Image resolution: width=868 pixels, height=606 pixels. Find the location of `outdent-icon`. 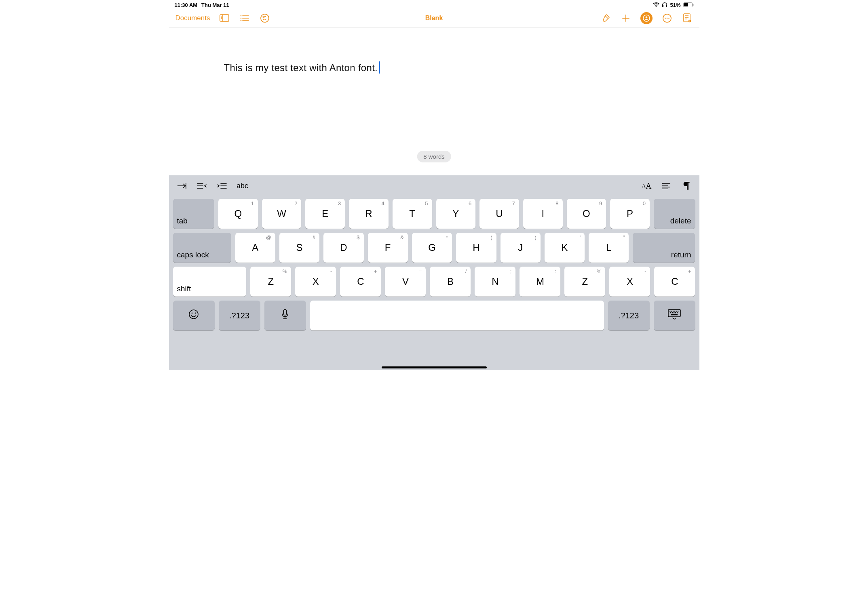

outdent-icon is located at coordinates (202, 186).